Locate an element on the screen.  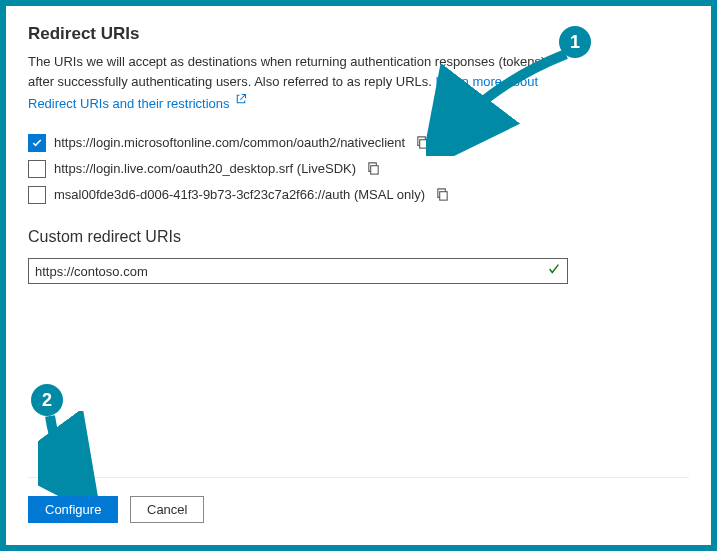
redirect-uri-row: https://login.microsoftonline.com/common… is located at coordinates (358, 142).